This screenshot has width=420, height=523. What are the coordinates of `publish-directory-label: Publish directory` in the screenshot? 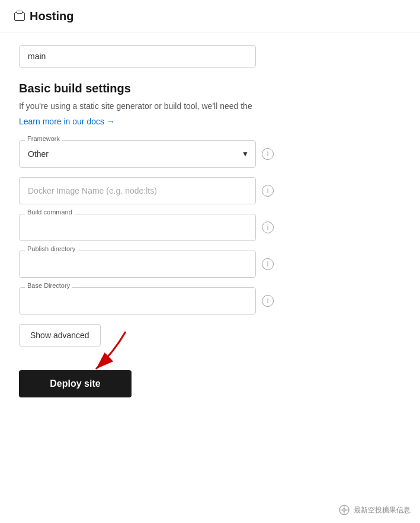 It's located at (51, 249).